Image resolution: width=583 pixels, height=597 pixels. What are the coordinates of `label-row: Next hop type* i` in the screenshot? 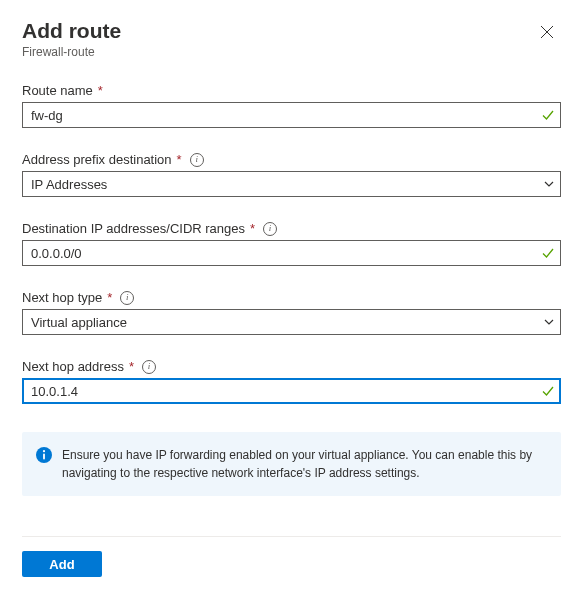 It's located at (292, 298).